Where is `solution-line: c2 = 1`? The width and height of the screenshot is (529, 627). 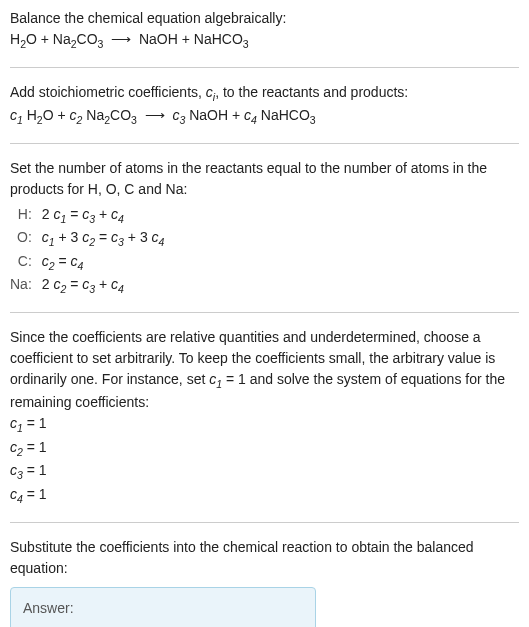 solution-line: c2 = 1 is located at coordinates (264, 449).